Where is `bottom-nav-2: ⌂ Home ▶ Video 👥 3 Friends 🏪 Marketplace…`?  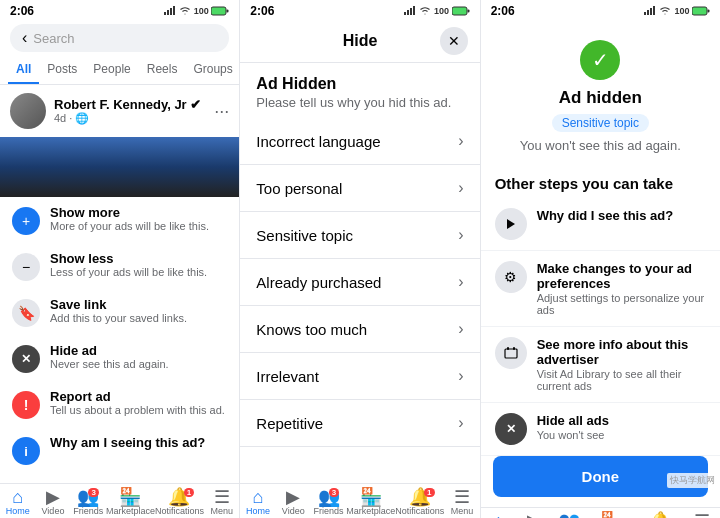 bottom-nav-2: ⌂ Home ▶ Video 👥 3 Friends 🏪 Marketplace… is located at coordinates (360, 500).